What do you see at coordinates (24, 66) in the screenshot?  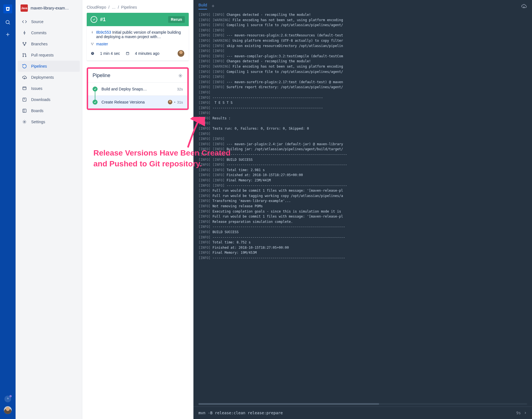 I see `pipelines-icon` at bounding box center [24, 66].